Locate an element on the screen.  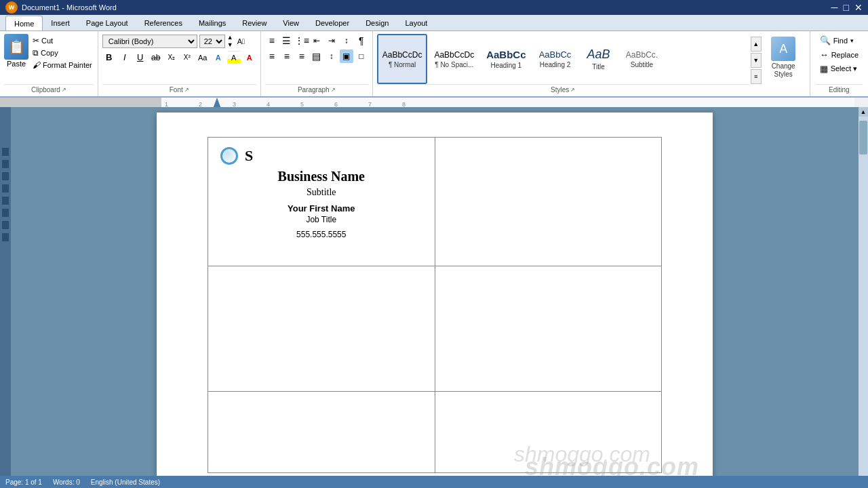
font-color-button: A is located at coordinates (250, 58).